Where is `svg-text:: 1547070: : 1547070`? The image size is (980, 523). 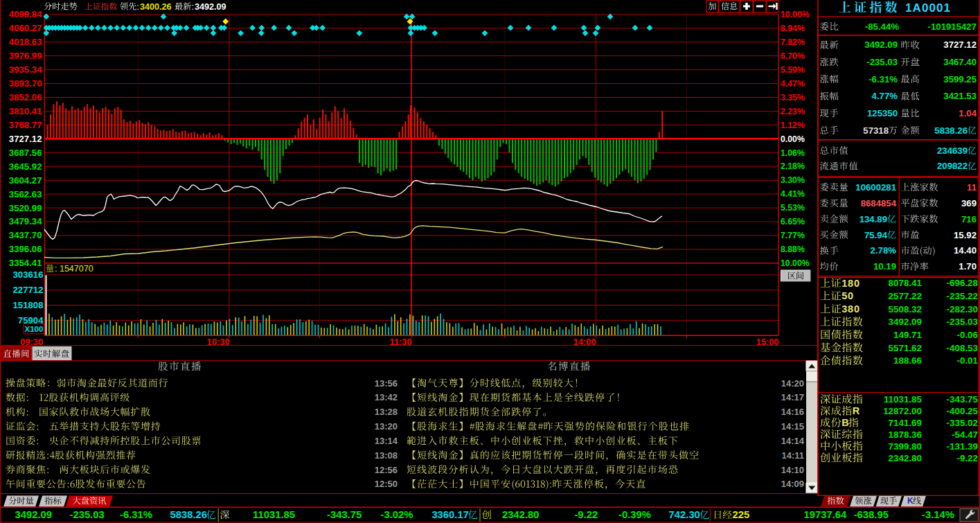 svg-text:: 1547070: : 1547070 is located at coordinates (74, 269).